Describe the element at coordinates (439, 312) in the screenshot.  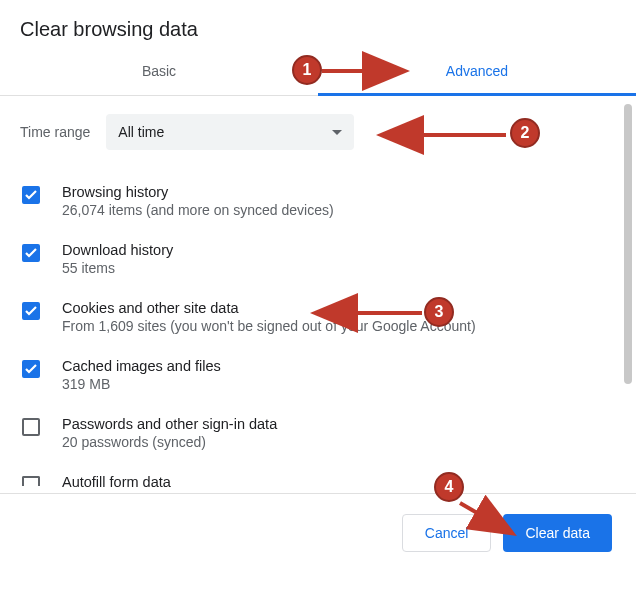
I see `annotation-marker-3: 3` at that location.